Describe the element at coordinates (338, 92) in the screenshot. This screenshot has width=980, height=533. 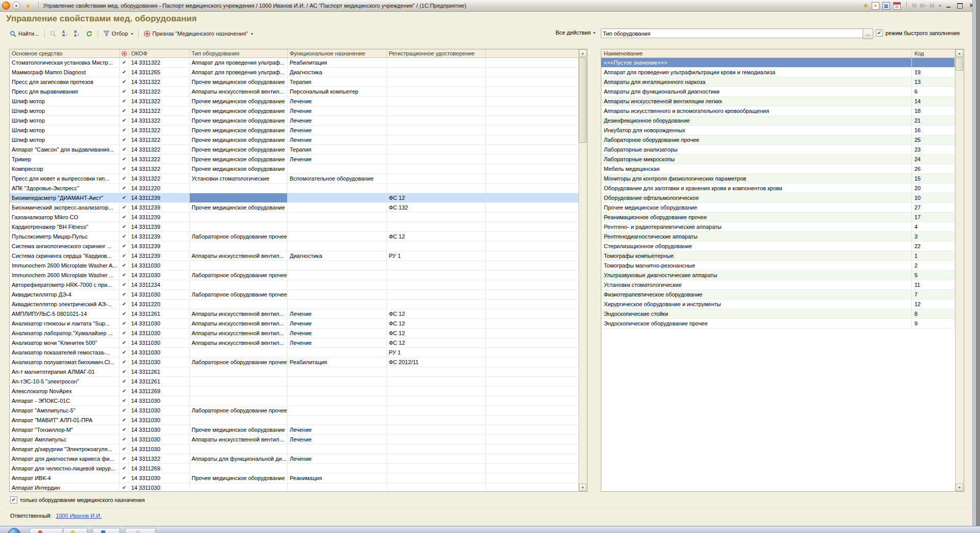
I see `cell-func: Персональный компьютер` at that location.